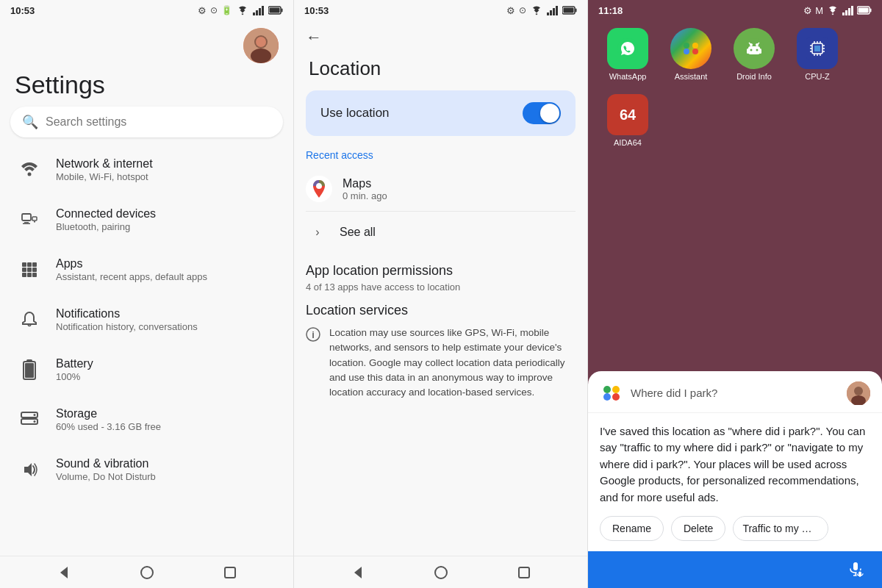 Image resolution: width=882 pixels, height=588 pixels. What do you see at coordinates (550, 113) in the screenshot?
I see `toggle-knob` at bounding box center [550, 113].